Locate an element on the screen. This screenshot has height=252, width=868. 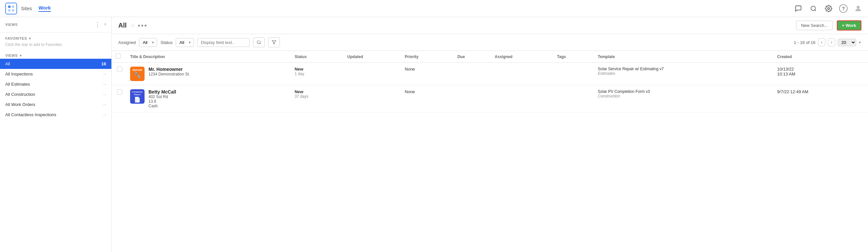
next-page-button: › is located at coordinates (832, 42).